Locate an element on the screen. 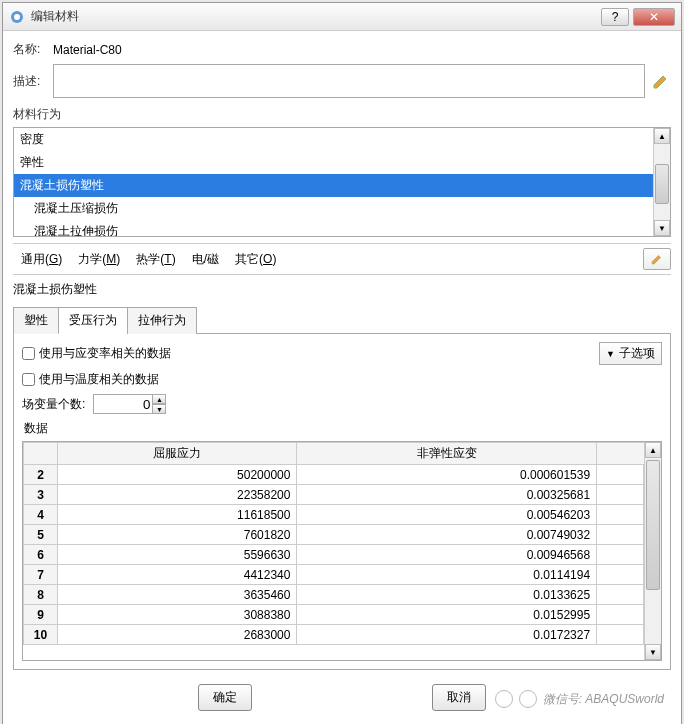 This screenshot has height=724, width=684. behavior-item: 混凝土拉伸损伤 is located at coordinates (334, 228).